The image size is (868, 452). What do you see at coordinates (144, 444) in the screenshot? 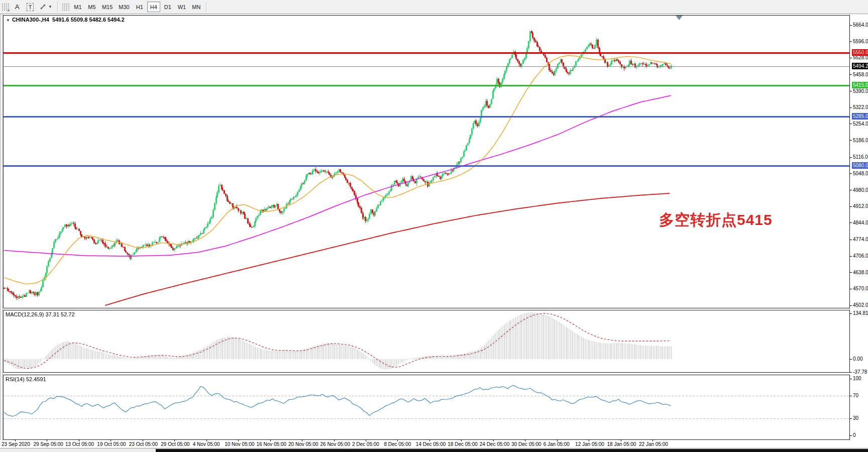
I see `time-label: 23 Oct 05:00` at bounding box center [144, 444].